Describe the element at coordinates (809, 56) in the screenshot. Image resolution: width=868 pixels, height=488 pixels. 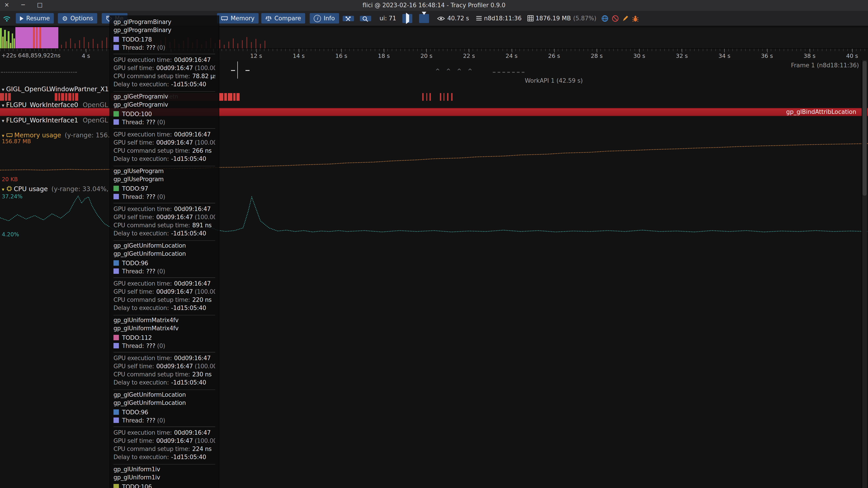
I see `axis-tick-label: 38 s` at that location.